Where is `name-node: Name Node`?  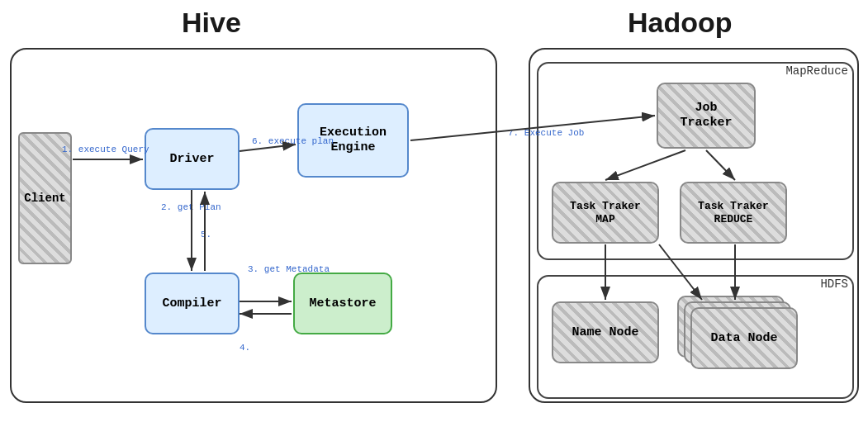
name-node: Name Node is located at coordinates (605, 332).